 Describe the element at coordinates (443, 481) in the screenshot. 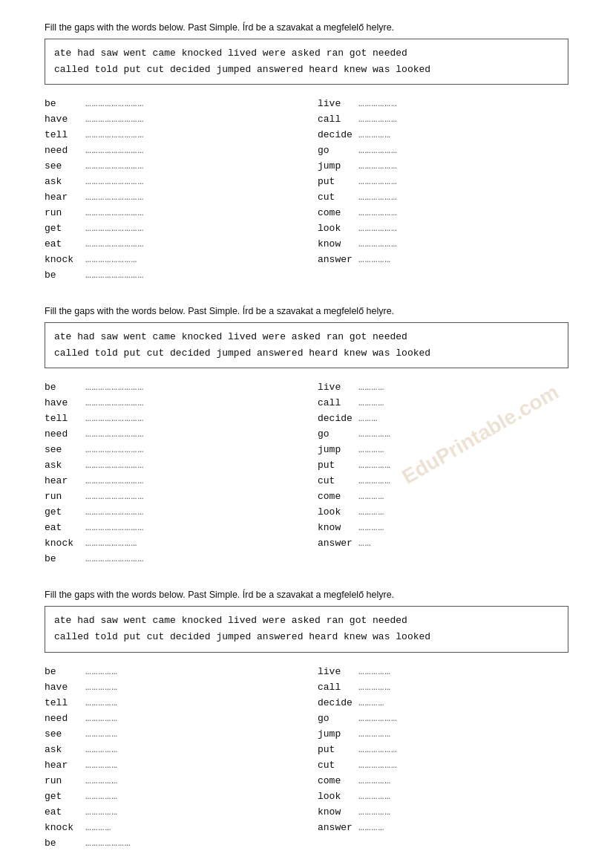

I see `list-item: cut……………` at that location.